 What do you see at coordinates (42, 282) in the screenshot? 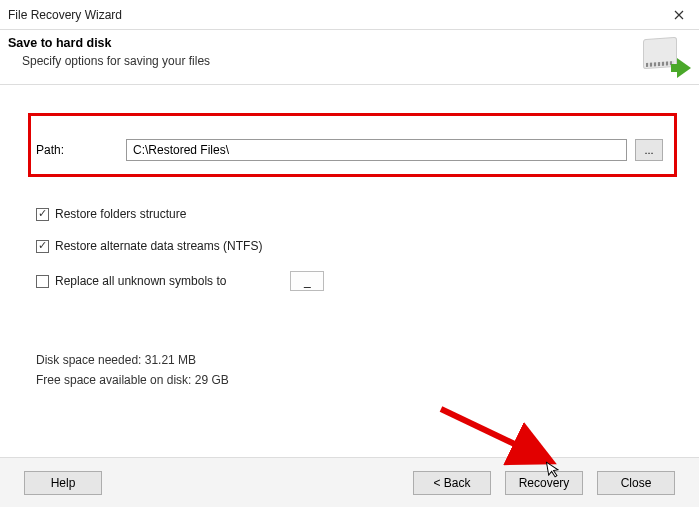
I see `replace-symbols-checkbox` at bounding box center [42, 282].